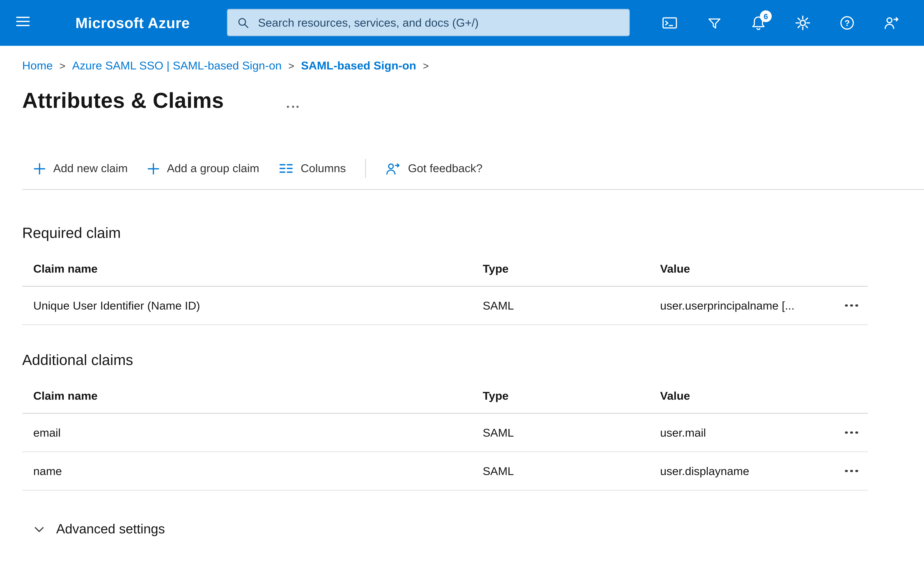  Describe the element at coordinates (203, 169) in the screenshot. I see `add-group-claim-button: Add a group claim` at that location.